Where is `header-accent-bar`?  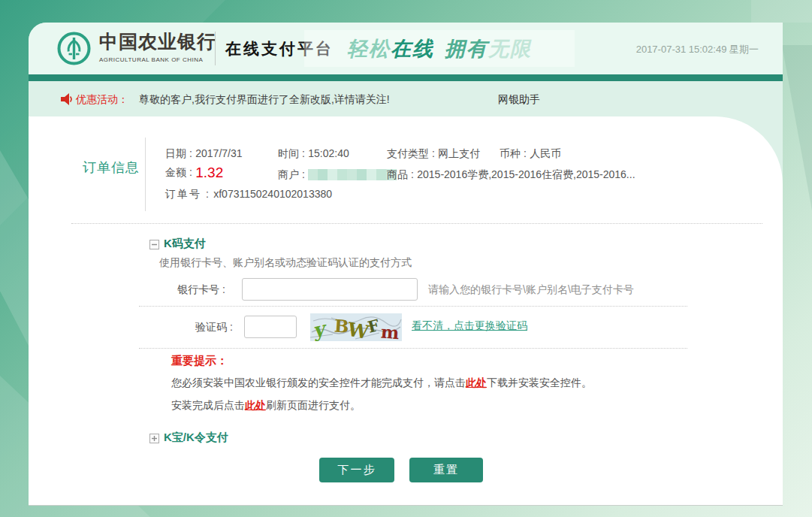 header-accent-bar is located at coordinates (406, 78).